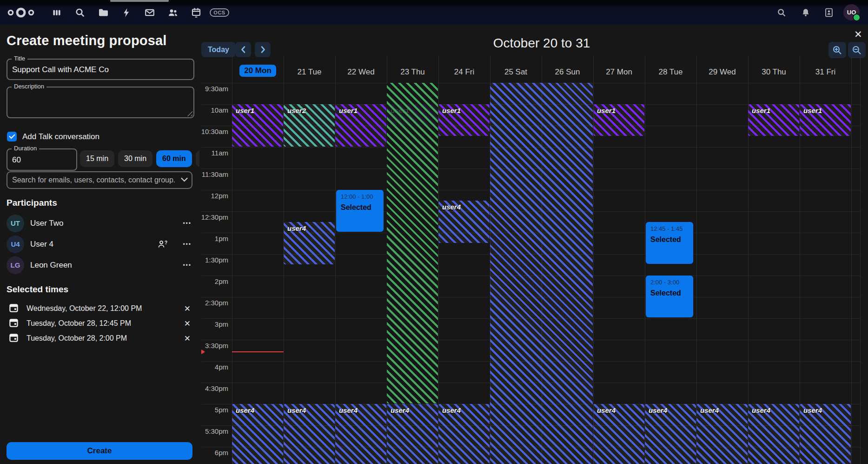 The width and height of the screenshot is (868, 464). I want to click on topbar: OCS UO, so click(434, 12).